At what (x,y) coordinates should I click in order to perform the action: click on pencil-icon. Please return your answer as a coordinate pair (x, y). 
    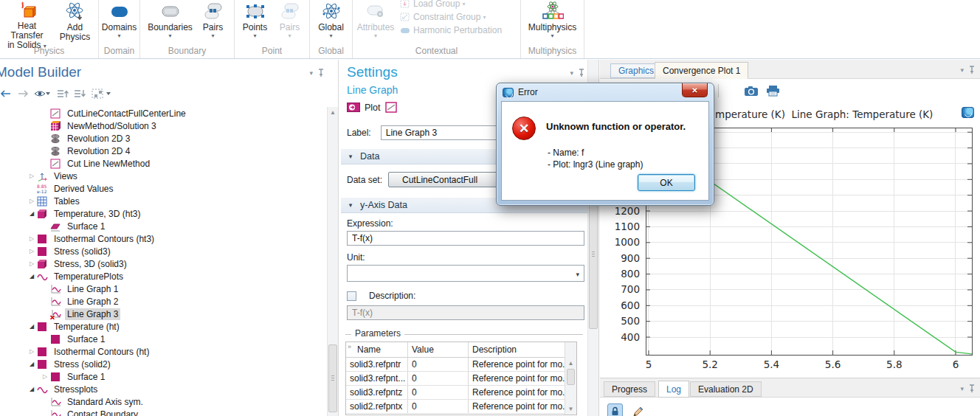
    Looking at the image, I should click on (638, 410).